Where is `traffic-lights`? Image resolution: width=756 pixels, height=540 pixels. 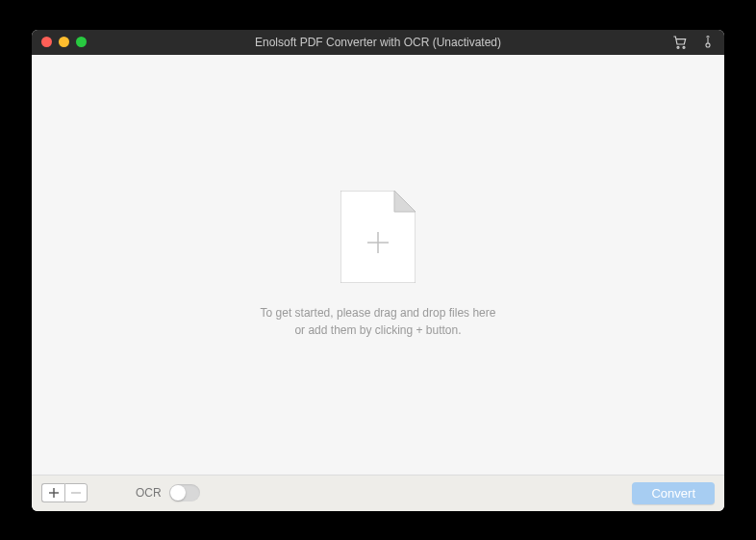
traffic-lights is located at coordinates (63, 42).